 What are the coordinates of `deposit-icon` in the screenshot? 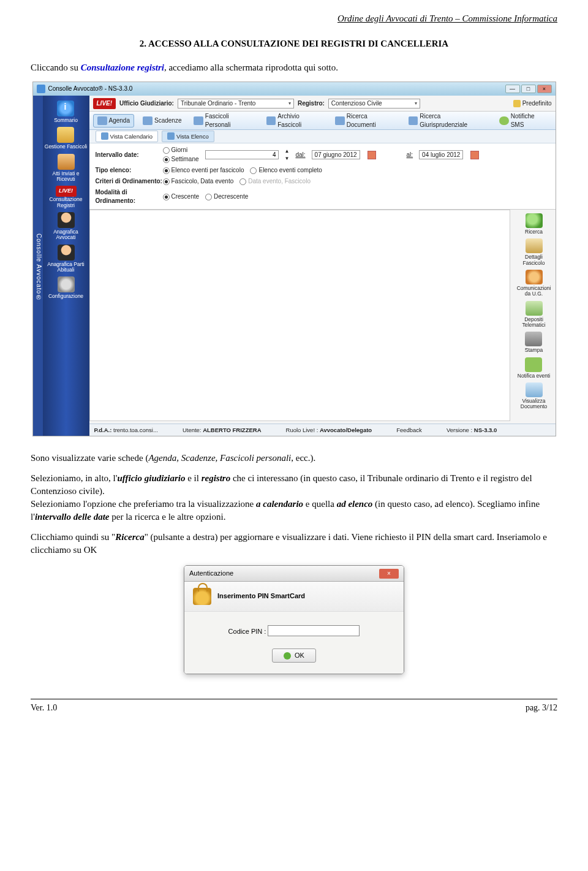 It's located at (534, 308).